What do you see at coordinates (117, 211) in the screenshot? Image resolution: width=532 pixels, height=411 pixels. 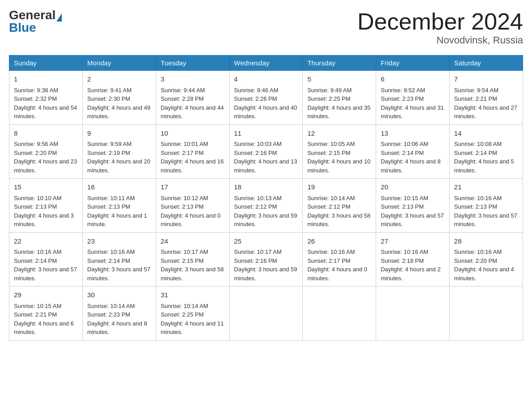 I see `day-info: Sunrise: 10:11 AMSunset: 2:13 PMDaylight…` at bounding box center [117, 211].